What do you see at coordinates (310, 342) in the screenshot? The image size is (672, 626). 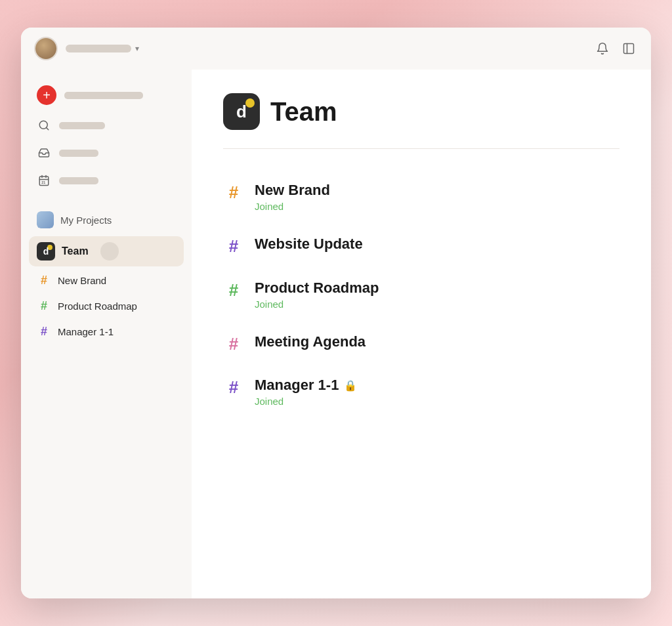 I see `right-channel-name-meeting-agenda: Meeting Agenda` at bounding box center [310, 342].